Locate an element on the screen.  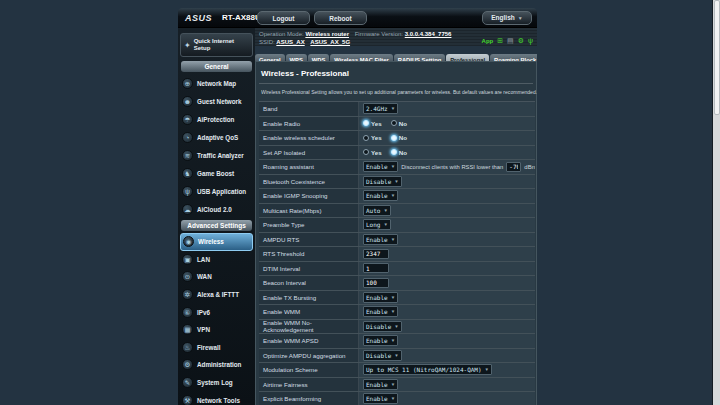
tab-wds: WDS is located at coordinates (319, 58).